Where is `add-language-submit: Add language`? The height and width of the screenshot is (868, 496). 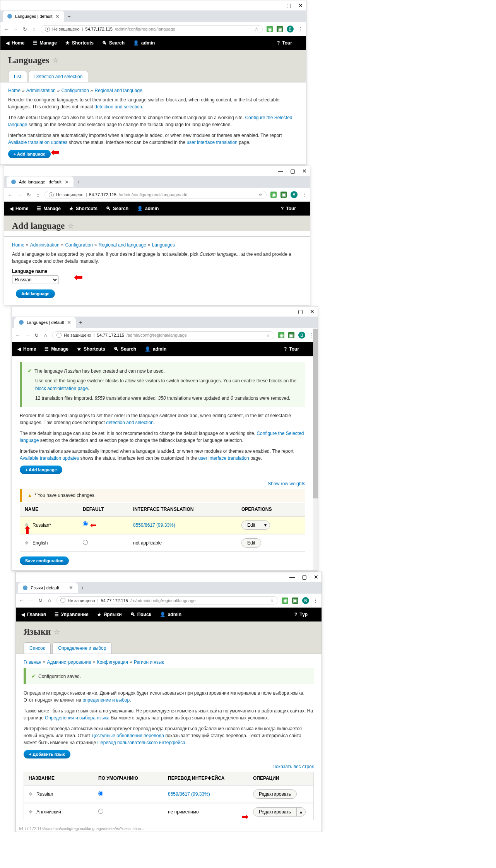
add-language-submit: Add language is located at coordinates (36, 294).